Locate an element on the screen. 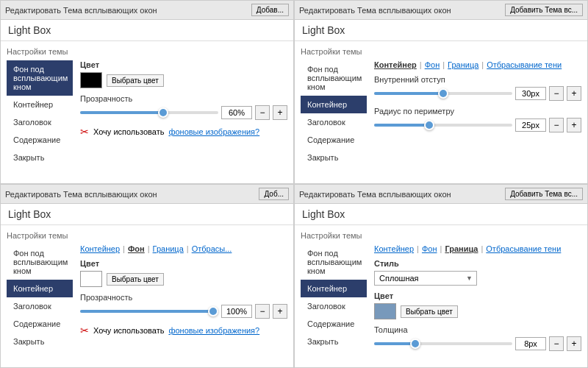 This screenshot has width=588, height=368. panel-4-color-label: Цвет is located at coordinates (478, 296).